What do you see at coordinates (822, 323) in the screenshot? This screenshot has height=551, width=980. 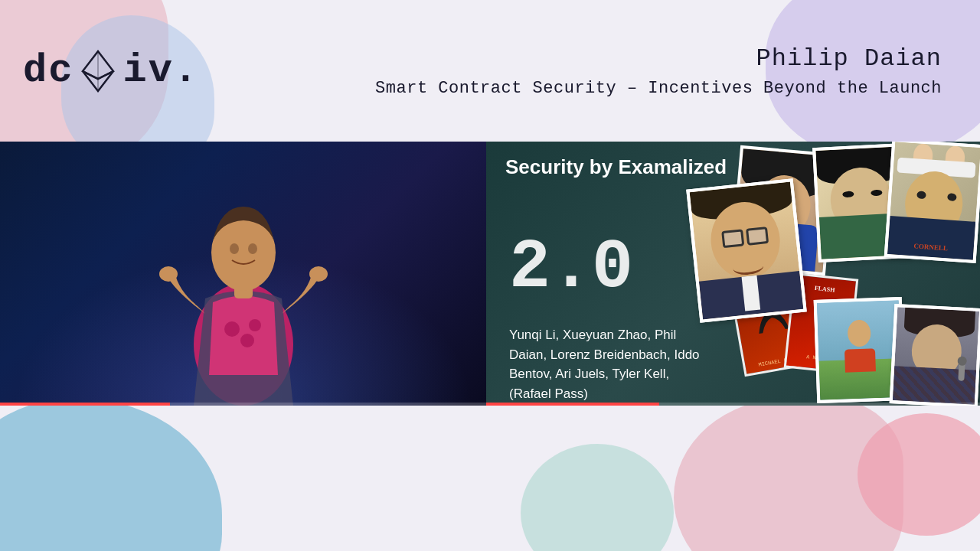 I see `book-cover-2: FLASH A NOVEL` at bounding box center [822, 323].